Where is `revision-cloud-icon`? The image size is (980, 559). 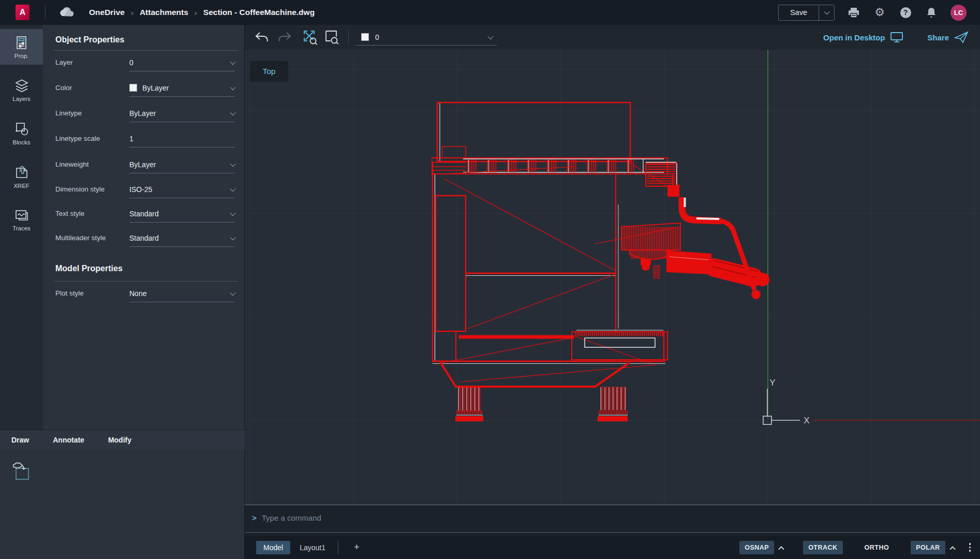
revision-cloud-icon is located at coordinates (22, 472).